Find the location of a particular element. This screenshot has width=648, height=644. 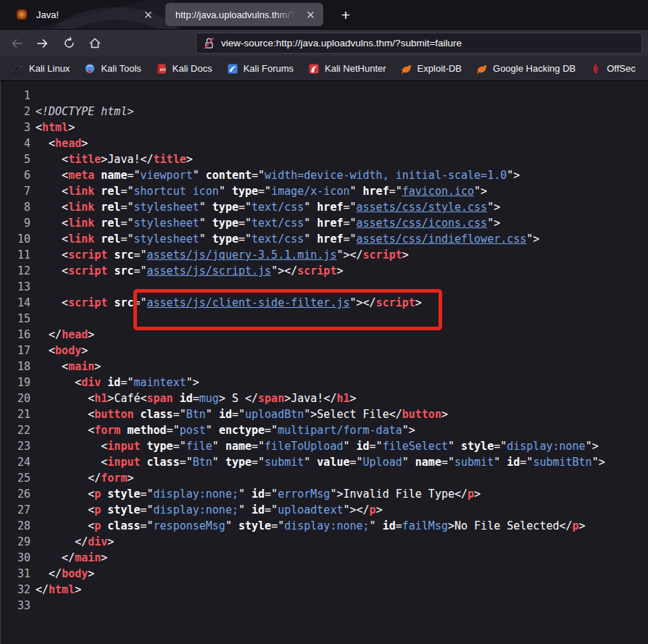

source-link: assets/js/script.js is located at coordinates (209, 271).